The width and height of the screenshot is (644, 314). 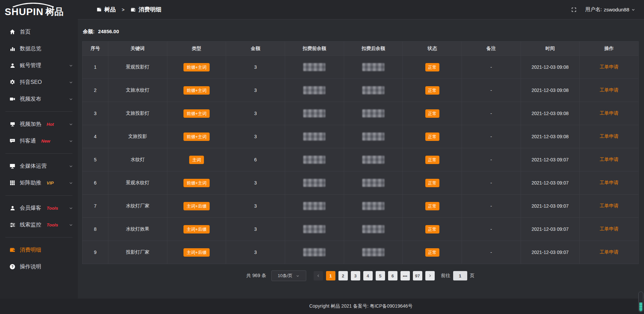 I want to click on type-badge: 前缀+主词, so click(x=197, y=183).